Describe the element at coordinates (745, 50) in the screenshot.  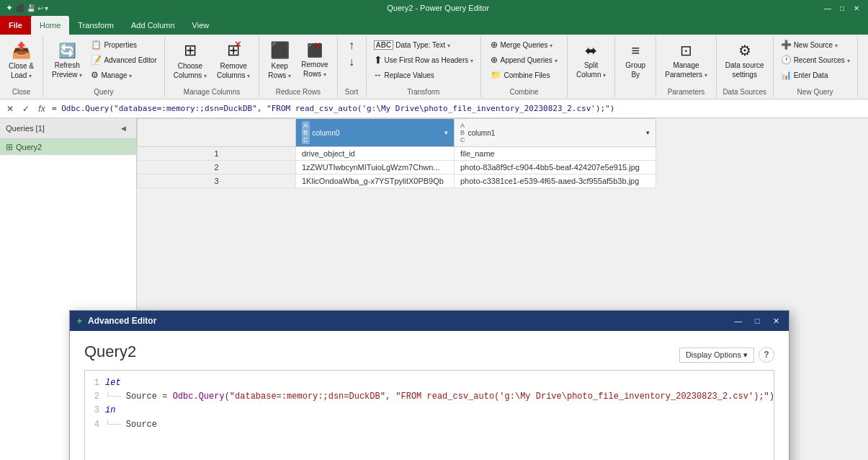
I see `datasource-settings-icon: ⚙` at that location.